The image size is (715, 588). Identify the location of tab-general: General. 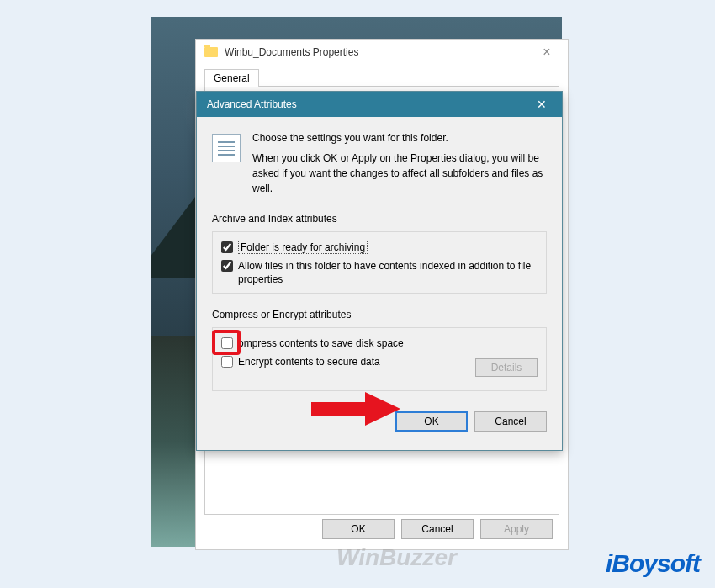
(232, 77).